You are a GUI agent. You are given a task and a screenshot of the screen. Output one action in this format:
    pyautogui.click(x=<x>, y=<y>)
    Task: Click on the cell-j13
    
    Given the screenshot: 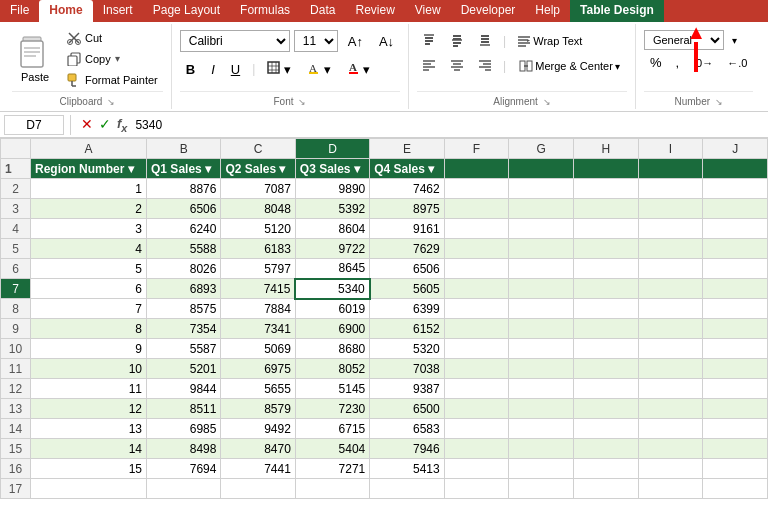 What is the action you would take?
    pyautogui.click(x=736, y=409)
    